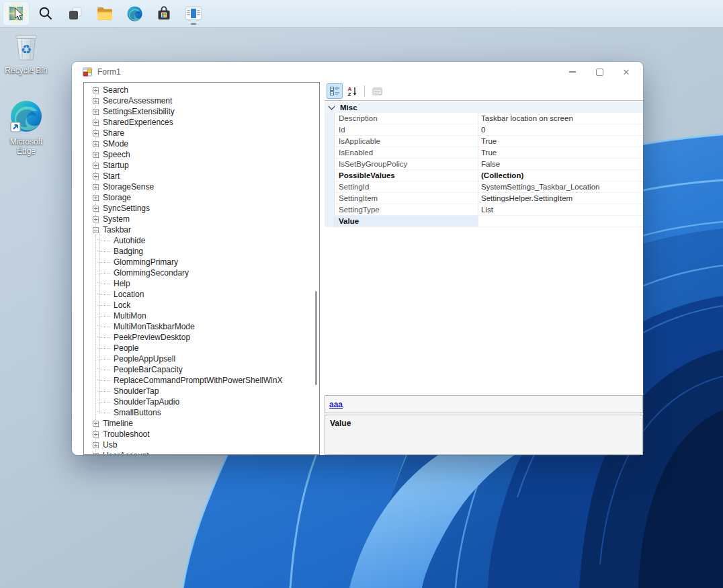 Image resolution: width=723 pixels, height=588 pixels. What do you see at coordinates (202, 90) in the screenshot?
I see `tree-item: +Search` at bounding box center [202, 90].